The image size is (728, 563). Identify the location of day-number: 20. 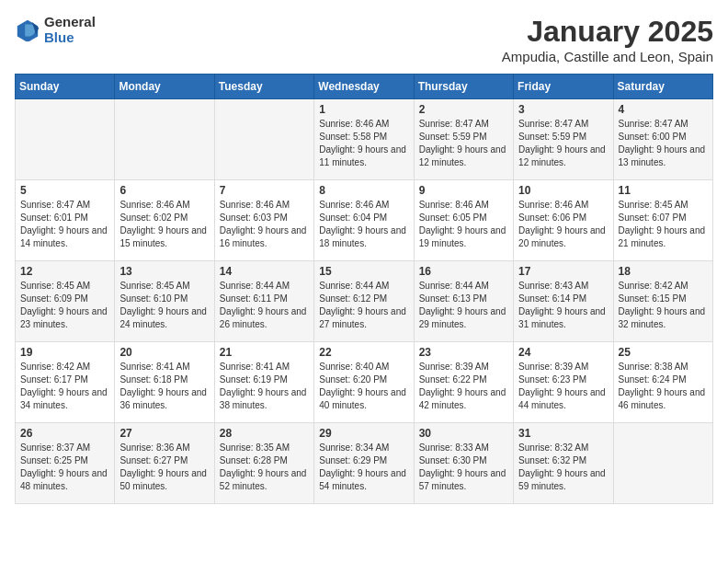
(164, 352).